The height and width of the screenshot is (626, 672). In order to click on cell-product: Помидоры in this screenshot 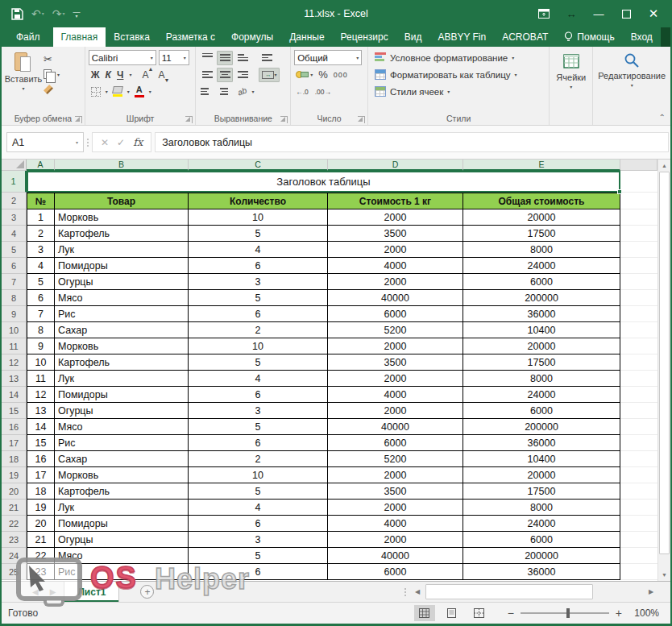, I will do `click(122, 266)`.